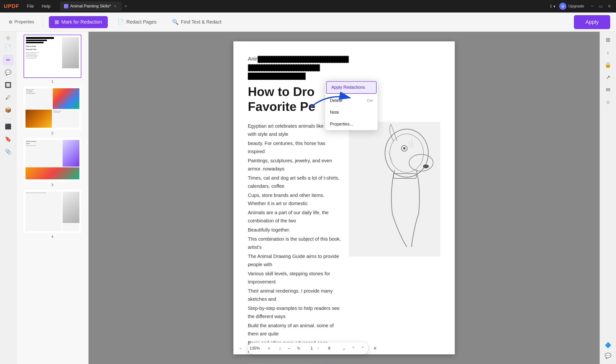 The width and height of the screenshot is (616, 364). What do you see at coordinates (554, 6) in the screenshot?
I see `page-nav-chevron: ▾` at bounding box center [554, 6].